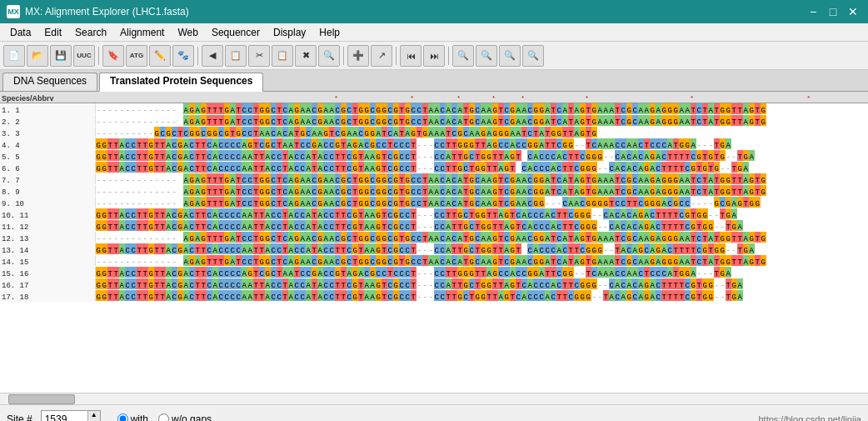 The image size is (868, 421). I want to click on next-button: ⏭, so click(434, 56).